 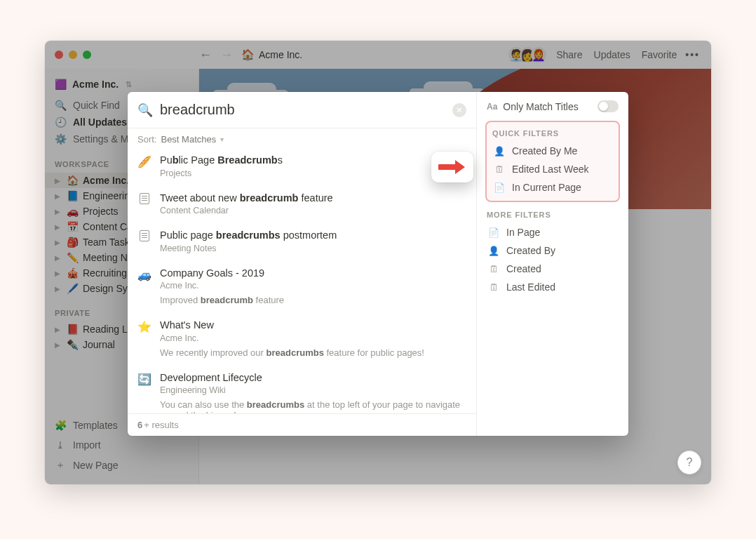 What do you see at coordinates (553, 107) in the screenshot?
I see `only-match-titles-row: Aa Only Match Titles` at bounding box center [553, 107].